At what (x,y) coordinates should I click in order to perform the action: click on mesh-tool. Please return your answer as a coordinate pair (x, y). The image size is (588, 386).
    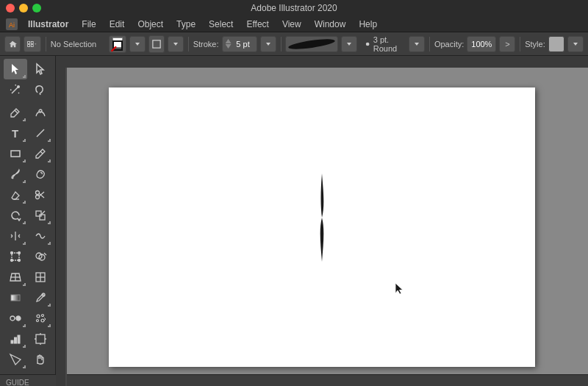
    Looking at the image, I should click on (40, 277).